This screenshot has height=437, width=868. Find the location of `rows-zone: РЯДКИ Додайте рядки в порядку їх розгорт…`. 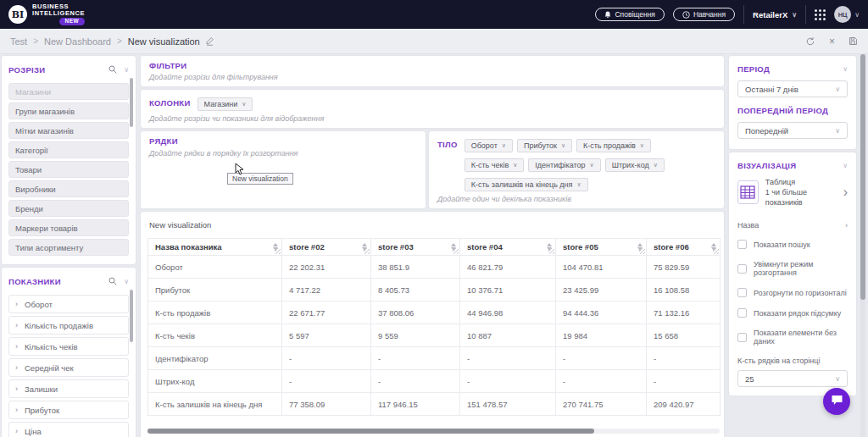

rows-zone: РЯДКИ Додайте рядки в порядку їх розгорт… is located at coordinates (283, 169).